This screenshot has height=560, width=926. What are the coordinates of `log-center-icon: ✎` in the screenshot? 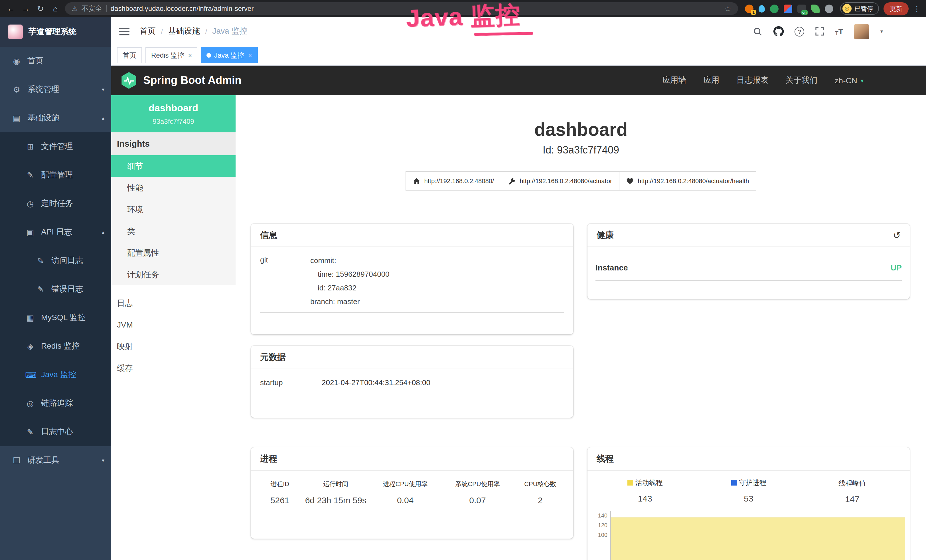 It's located at (30, 432).